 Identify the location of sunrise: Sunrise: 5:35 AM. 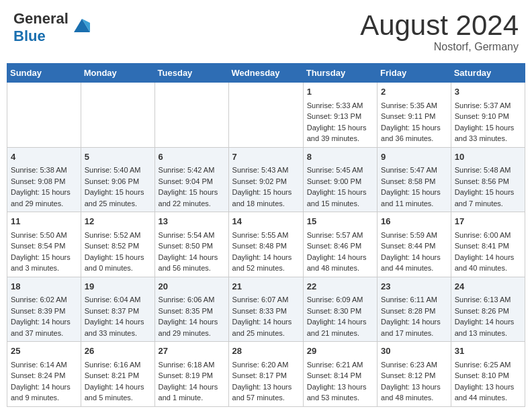
(409, 105).